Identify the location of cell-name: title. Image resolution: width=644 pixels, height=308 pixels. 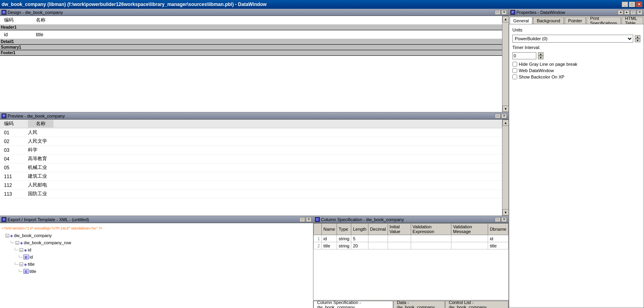
(329, 246).